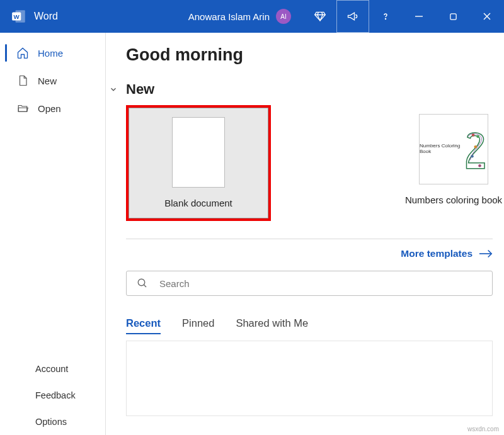 The image size is (504, 435). I want to click on number-two-icon, so click(476, 149).